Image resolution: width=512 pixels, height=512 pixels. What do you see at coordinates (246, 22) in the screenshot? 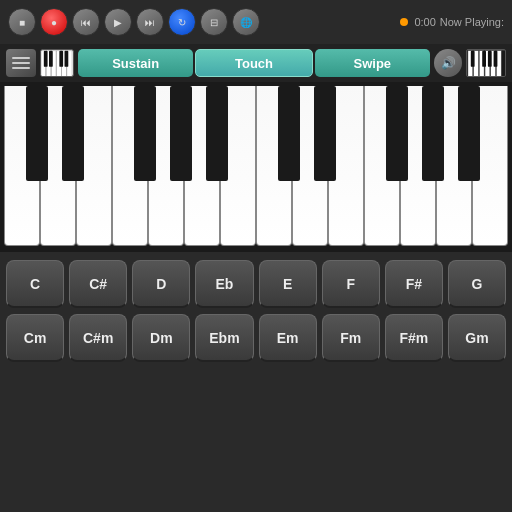
I see `globe-button: 🌐` at bounding box center [246, 22].